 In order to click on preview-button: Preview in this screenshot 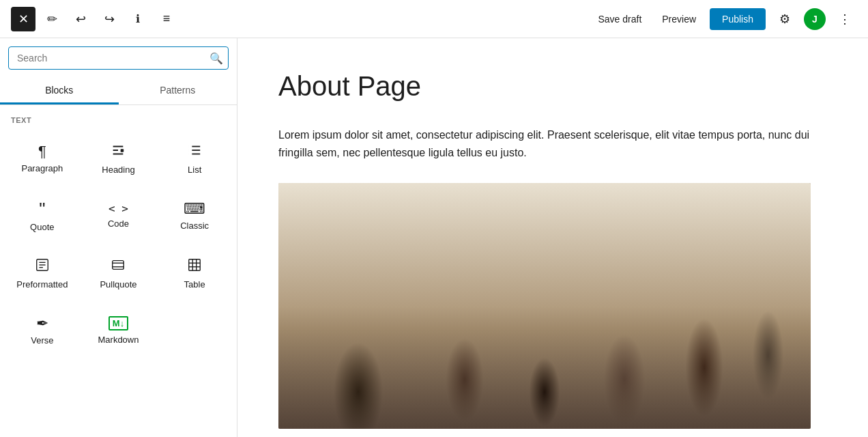, I will do `click(679, 19)`.